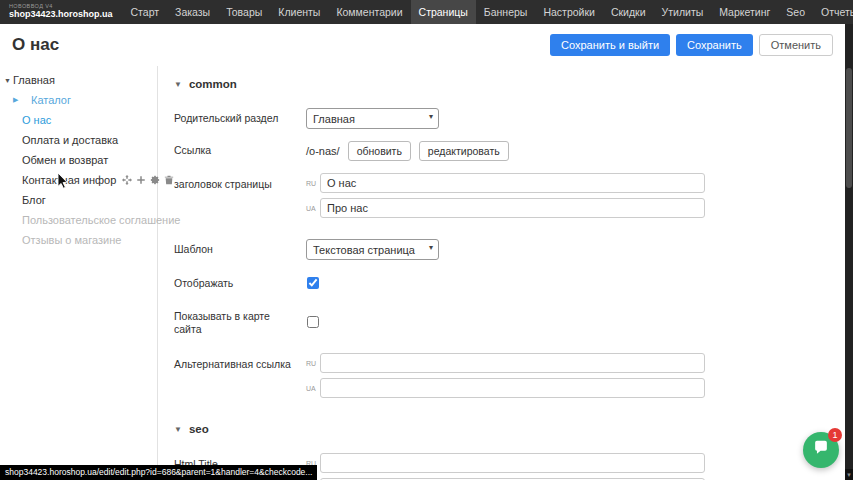 Image resolution: width=853 pixels, height=480 pixels. What do you see at coordinates (510, 323) in the screenshot?
I see `field-sitemap: Показывать в карте сайта` at bounding box center [510, 323].